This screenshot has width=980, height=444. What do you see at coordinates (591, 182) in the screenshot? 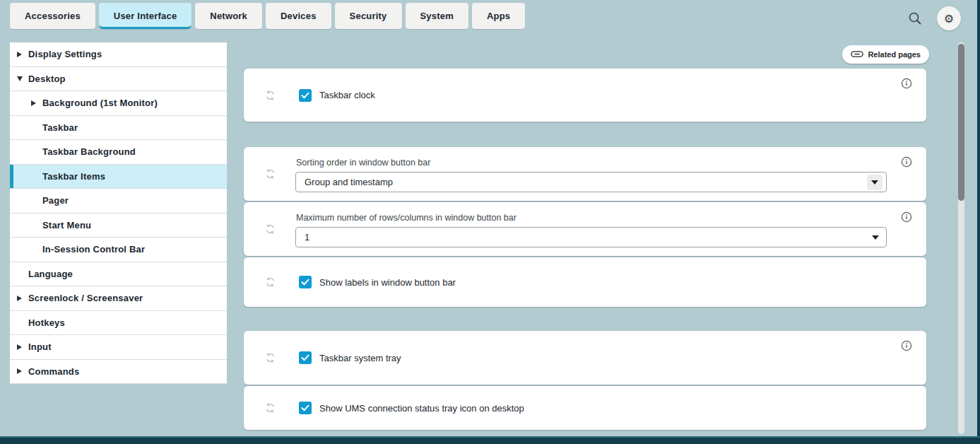
I see `sorting-order-dropdown: Group and timestamp` at bounding box center [591, 182].